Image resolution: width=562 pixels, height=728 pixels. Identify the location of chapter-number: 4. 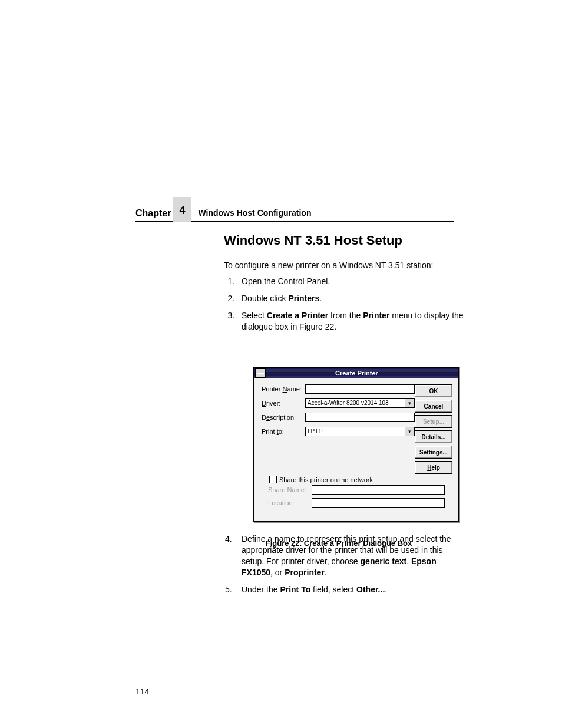
(182, 210).